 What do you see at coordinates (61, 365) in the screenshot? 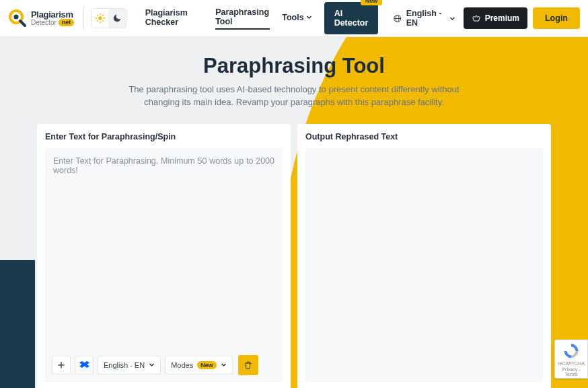
I see `plus-icon` at bounding box center [61, 365].